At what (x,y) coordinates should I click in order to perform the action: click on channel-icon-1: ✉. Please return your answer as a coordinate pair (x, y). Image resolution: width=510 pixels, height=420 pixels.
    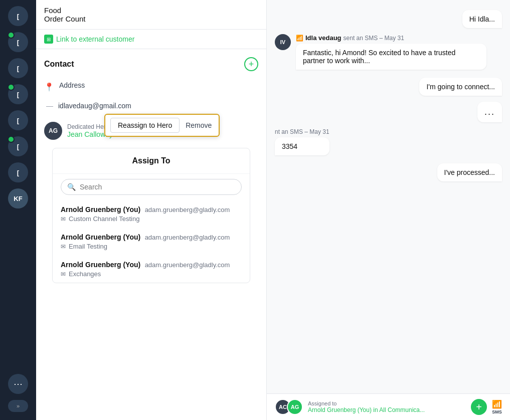
    Looking at the image, I should click on (63, 247).